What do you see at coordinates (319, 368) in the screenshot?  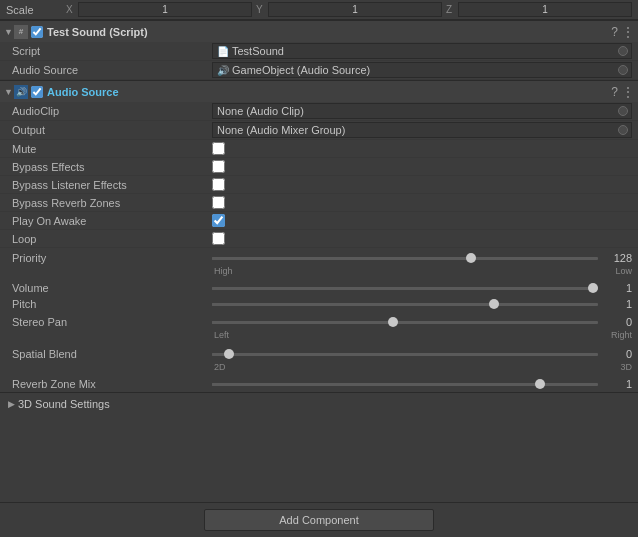 I see `spatial-blend-sublabels: 2D 3D` at bounding box center [319, 368].